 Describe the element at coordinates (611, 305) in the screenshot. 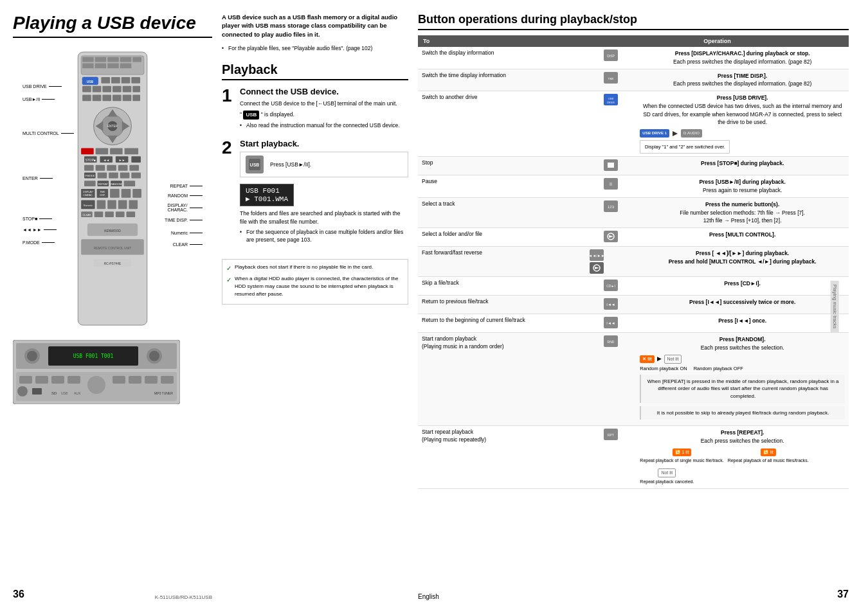

I see `svg-text: I◄◄` at that location.